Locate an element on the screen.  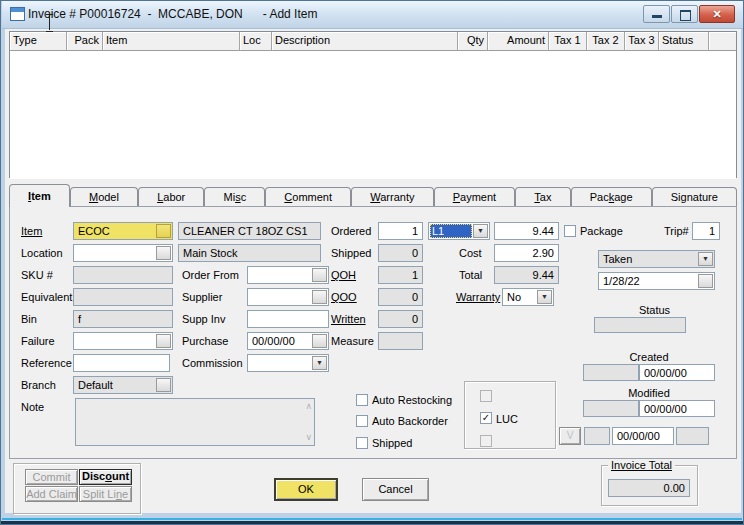
column-header-tax-2: Tax 2 is located at coordinates (606, 41).